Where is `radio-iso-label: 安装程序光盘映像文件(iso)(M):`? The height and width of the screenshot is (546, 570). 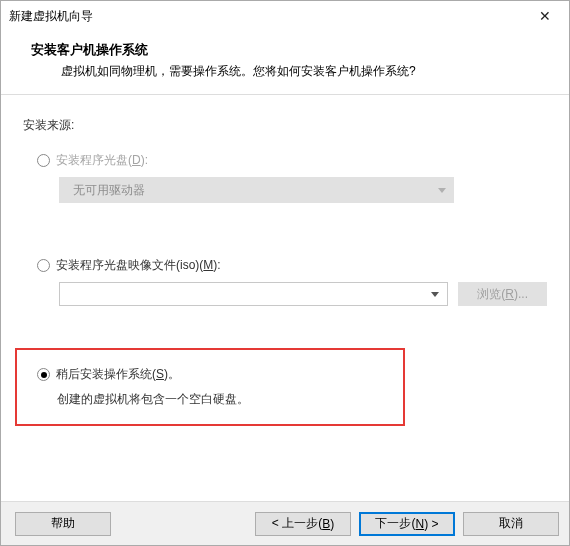
radio-iso-label: 安装程序光盘映像文件(iso)(M): is located at coordinates (138, 266).